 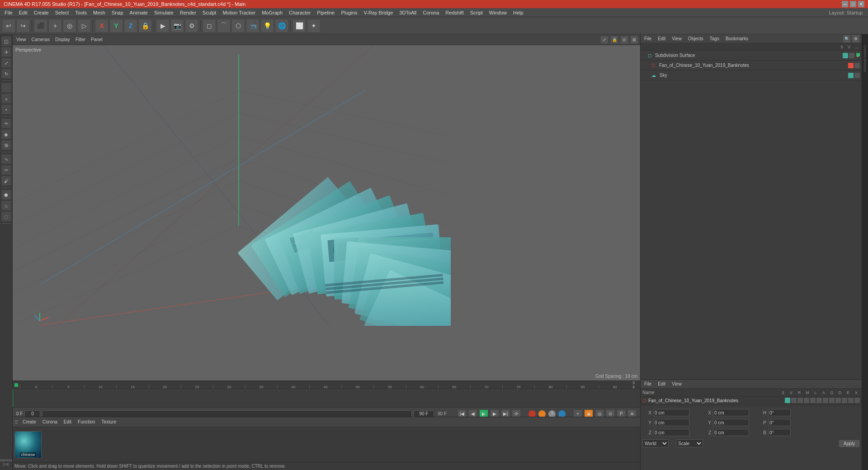 What do you see at coordinates (751, 75) in the screenshot?
I see `obj-row-sky: ☁ Sky` at bounding box center [751, 75].